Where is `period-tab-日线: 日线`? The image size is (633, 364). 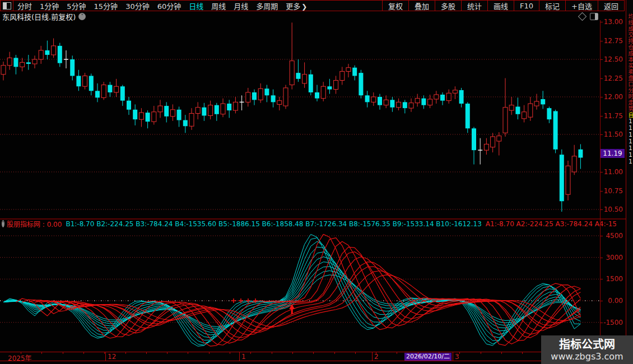 period-tab-日线: 日线 is located at coordinates (196, 6).